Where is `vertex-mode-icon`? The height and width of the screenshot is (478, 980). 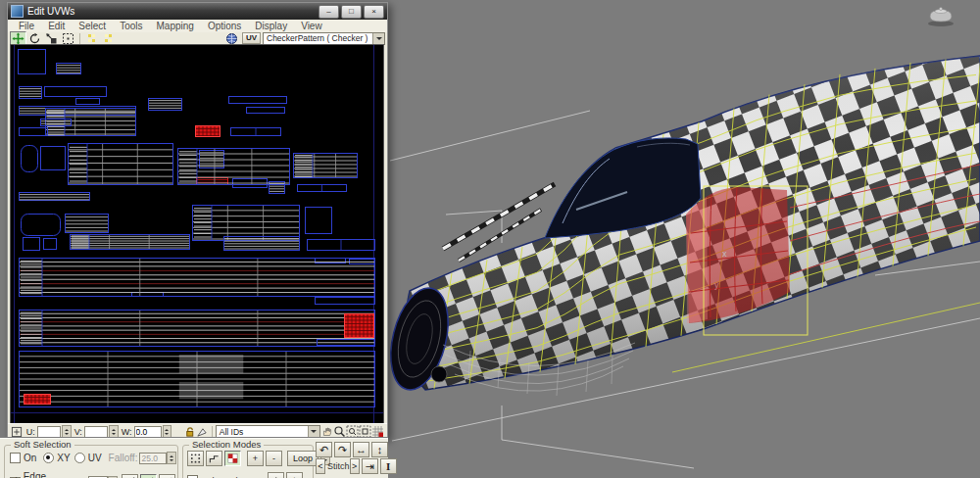 vertex-mode-icon is located at coordinates (196, 458).